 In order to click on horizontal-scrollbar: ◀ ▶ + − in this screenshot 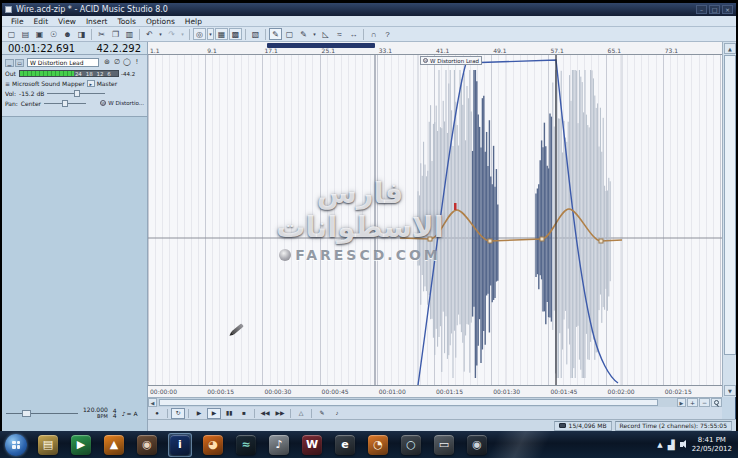, I will do `click(435, 402)`.